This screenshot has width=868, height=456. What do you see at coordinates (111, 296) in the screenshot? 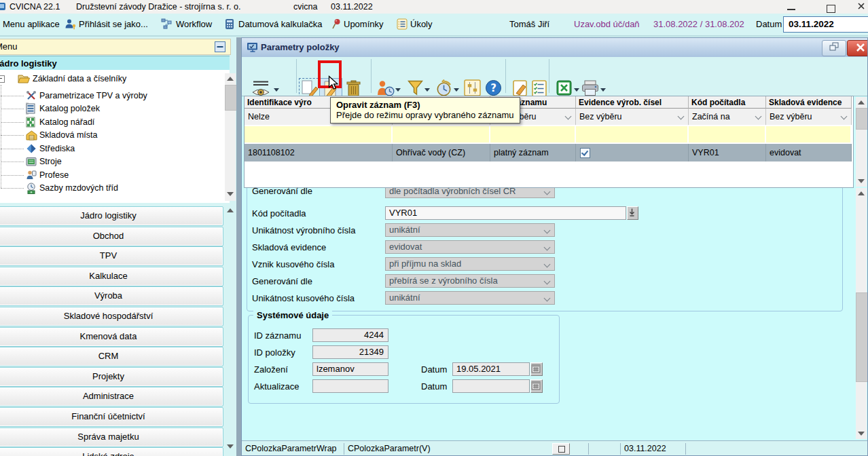
I see `module-vyroba: Výroba` at bounding box center [111, 296].